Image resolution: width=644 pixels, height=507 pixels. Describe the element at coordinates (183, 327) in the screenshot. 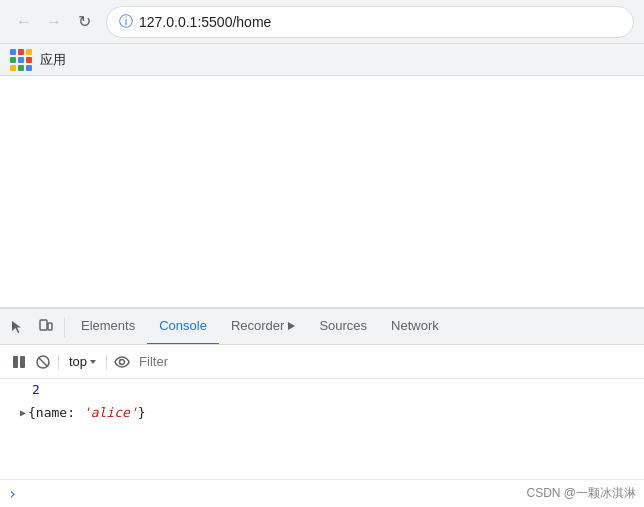

I see `tab-console: Console` at that location.